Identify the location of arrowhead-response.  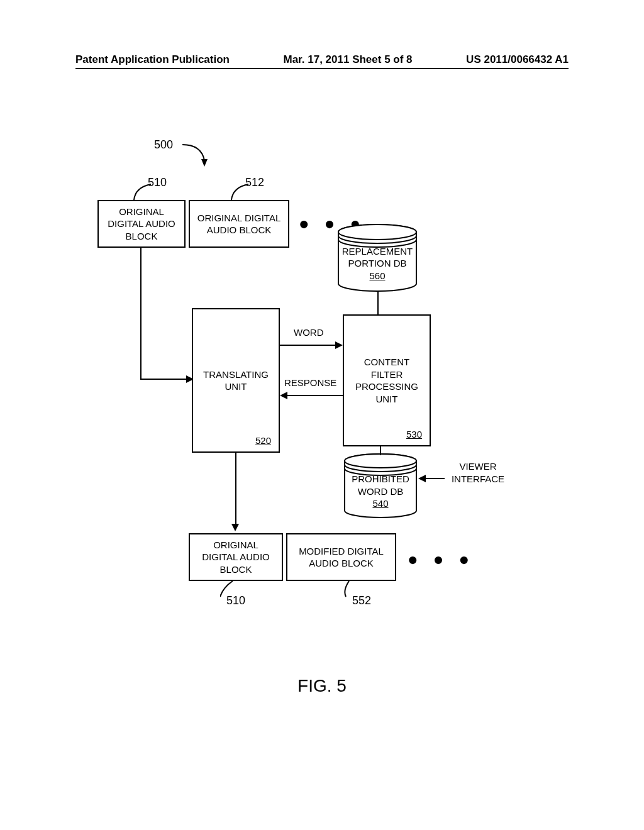
(284, 396).